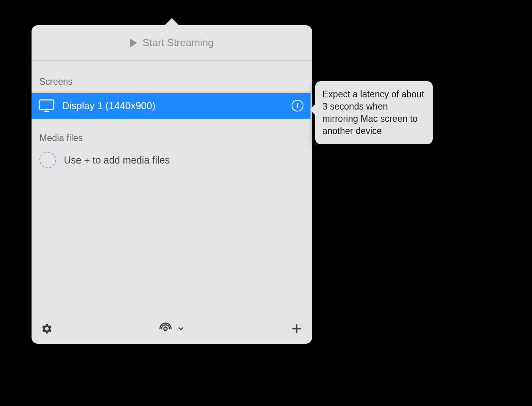 Image resolution: width=532 pixels, height=406 pixels. I want to click on tooltip-text: Expect a latency of about 3 seconds when…, so click(374, 113).